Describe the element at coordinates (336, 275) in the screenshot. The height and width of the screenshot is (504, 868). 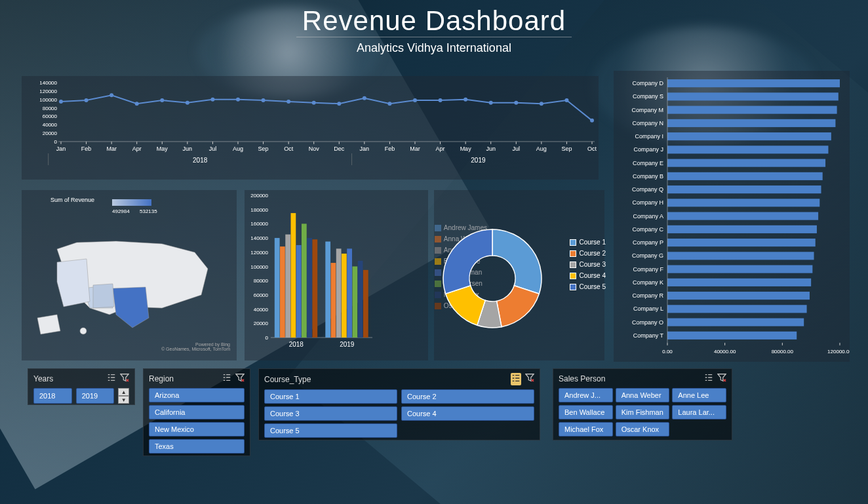
I see `grouped-bar-panel: 0200004000060000800001000001200001400001…` at that location.